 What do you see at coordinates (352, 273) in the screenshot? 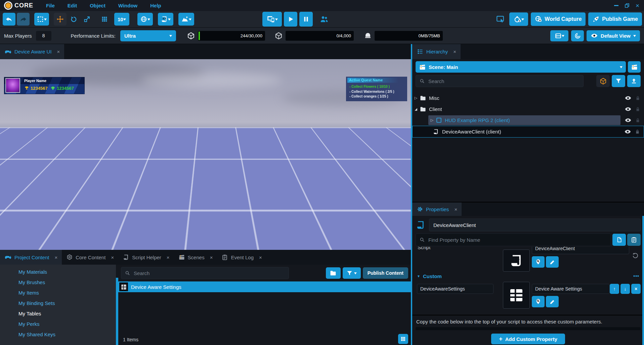
I see `content-filter-dropdown` at bounding box center [352, 273].